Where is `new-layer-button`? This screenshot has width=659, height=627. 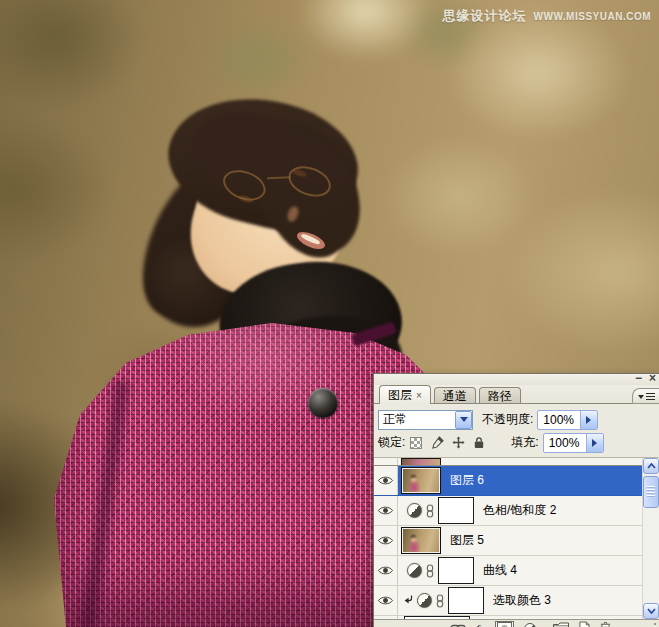
new-layer-button is located at coordinates (584, 624).